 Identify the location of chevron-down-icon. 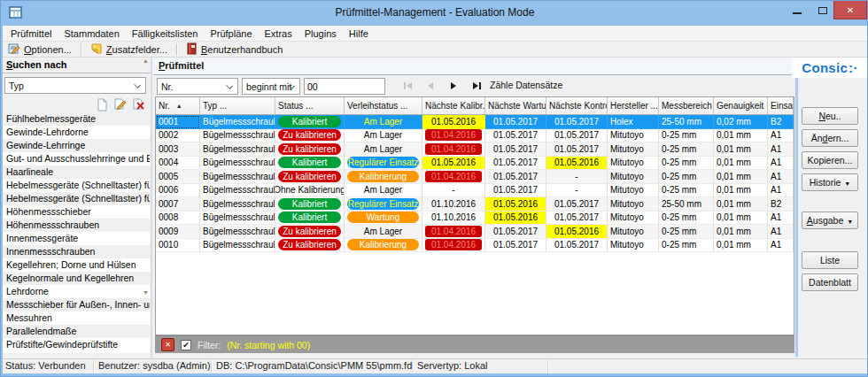
(137, 85).